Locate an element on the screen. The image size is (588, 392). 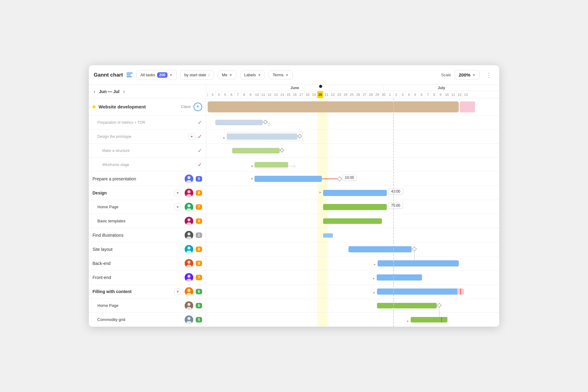
day-cell-june-21: 21 is located at coordinates (326, 94).